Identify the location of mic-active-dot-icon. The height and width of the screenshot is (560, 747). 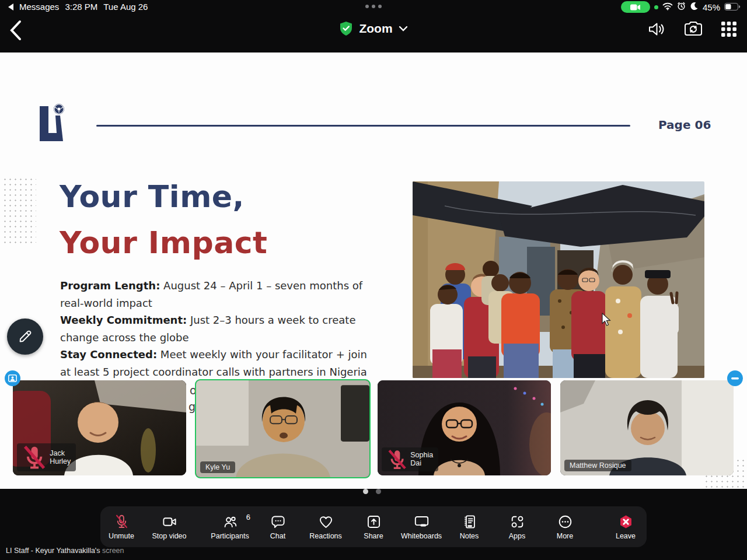
(656, 7).